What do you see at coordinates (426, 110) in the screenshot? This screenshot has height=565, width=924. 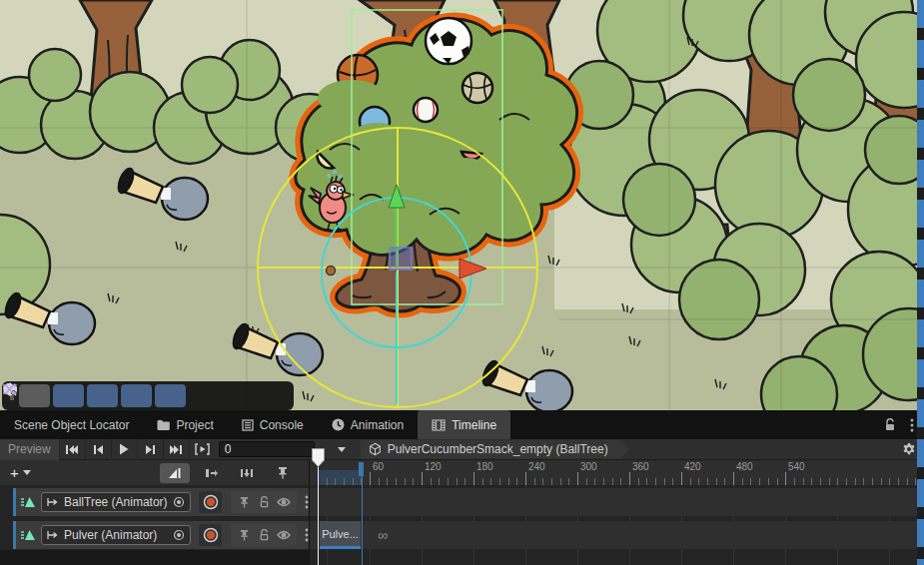 I see `baseball` at bounding box center [426, 110].